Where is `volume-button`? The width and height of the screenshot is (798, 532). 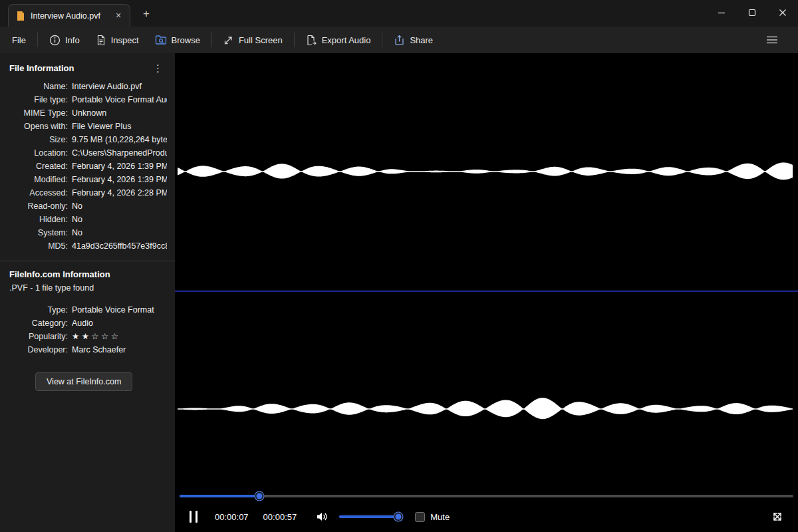
volume-button is located at coordinates (322, 517).